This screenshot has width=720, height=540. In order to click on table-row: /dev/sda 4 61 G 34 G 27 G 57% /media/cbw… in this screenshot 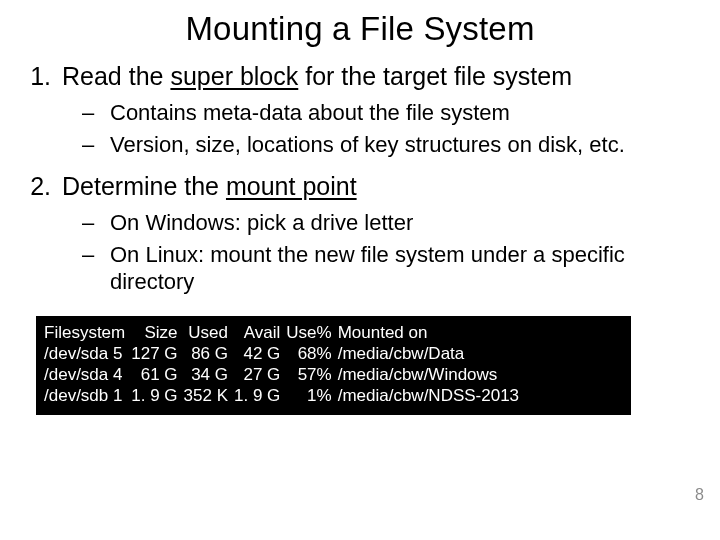, I will do `click(284, 374)`.